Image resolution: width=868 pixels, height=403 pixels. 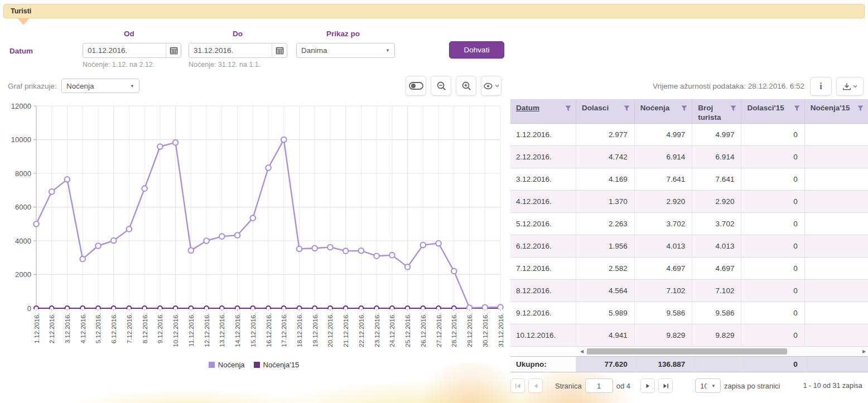 What do you see at coordinates (723, 351) in the screenshot?
I see `scrollbar-track` at bounding box center [723, 351].